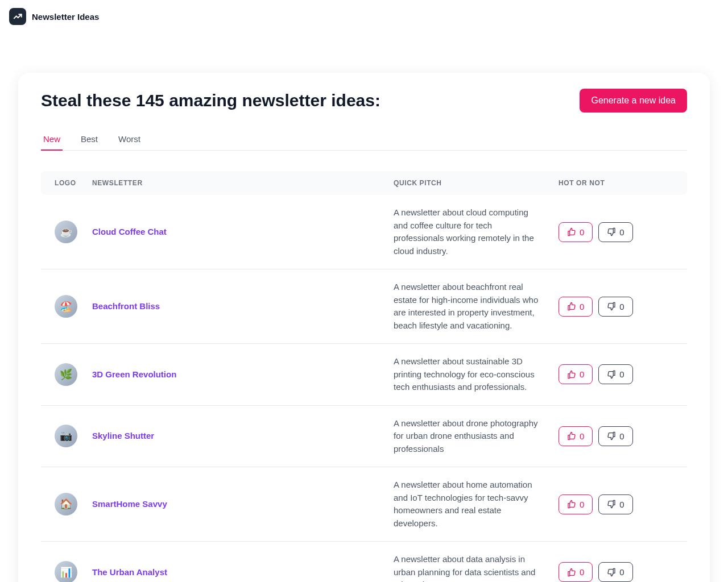 The height and width of the screenshot is (582, 728). Describe the element at coordinates (67, 375) in the screenshot. I see `cell-logo: 🌿` at that location.